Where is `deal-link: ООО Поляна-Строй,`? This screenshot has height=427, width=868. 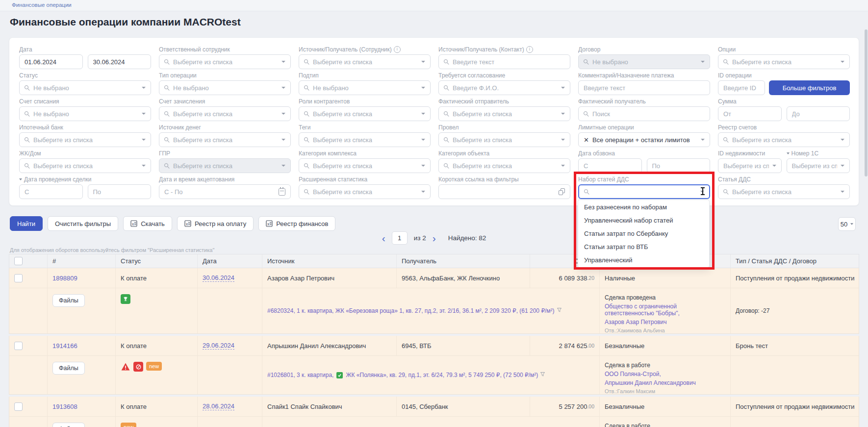 deal-link: ООО Поляна-Строй, is located at coordinates (665, 374).